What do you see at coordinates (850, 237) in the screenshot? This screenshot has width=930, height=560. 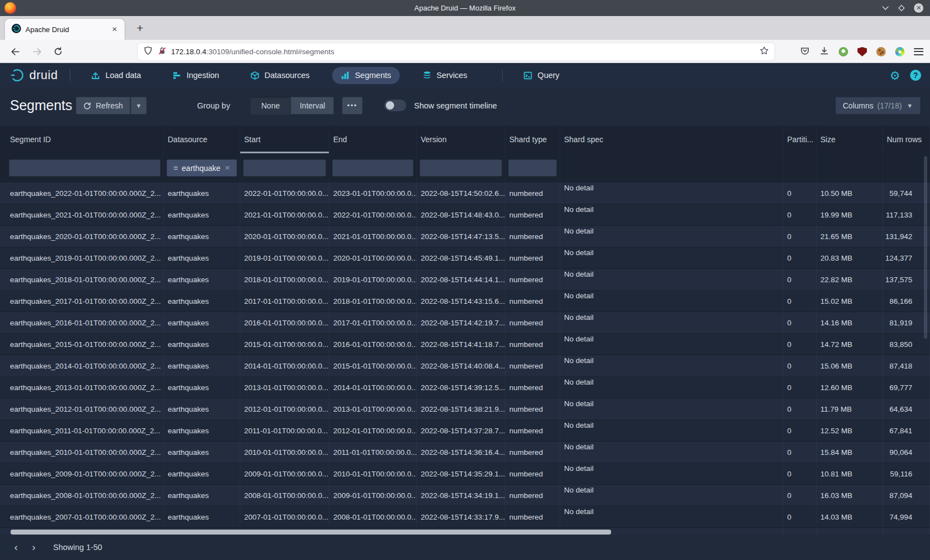 I see `cell-size: 21.65 MB` at bounding box center [850, 237].